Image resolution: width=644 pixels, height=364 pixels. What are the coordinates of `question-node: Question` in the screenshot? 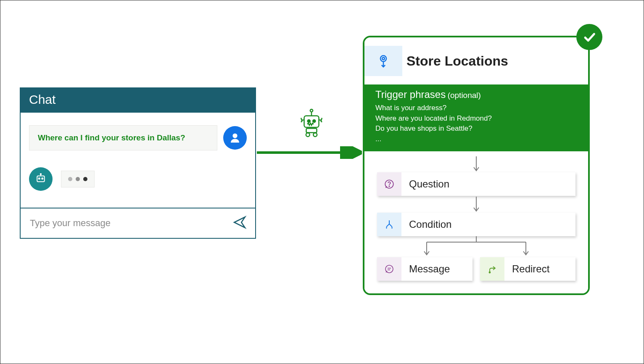 It's located at (476, 184).